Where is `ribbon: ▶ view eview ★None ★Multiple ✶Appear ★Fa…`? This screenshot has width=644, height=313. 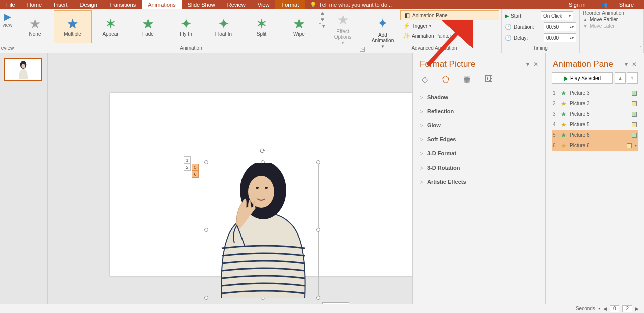 ribbon: ▶ view eview ★None ★Multiple ✶Appear ★Fa… is located at coordinates (322, 31).